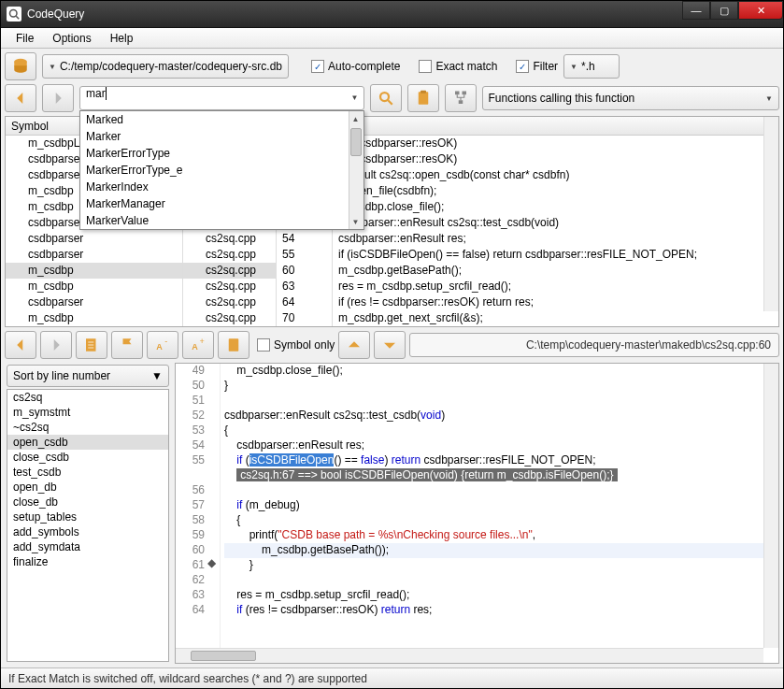 This screenshot has width=784, height=689. I want to click on editor-vscrollbar, so click(771, 506).